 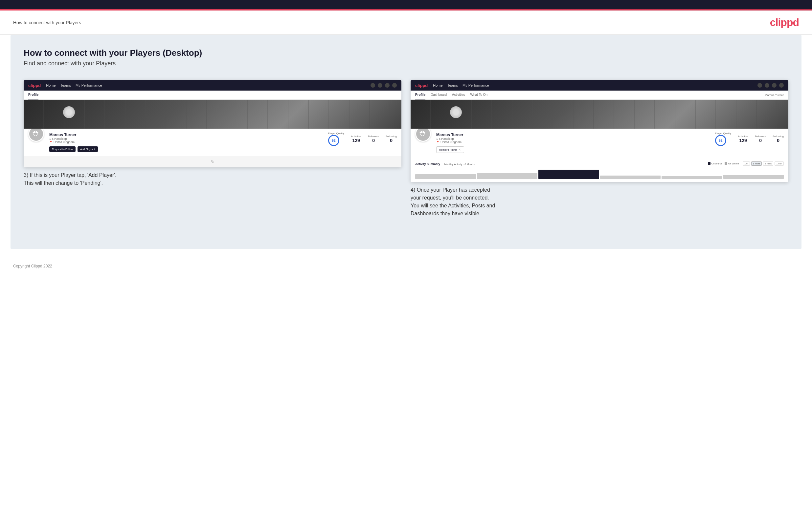 I want to click on caption-text-2: 4) Once your Player has acceptedyour req…, so click(x=600, y=202).